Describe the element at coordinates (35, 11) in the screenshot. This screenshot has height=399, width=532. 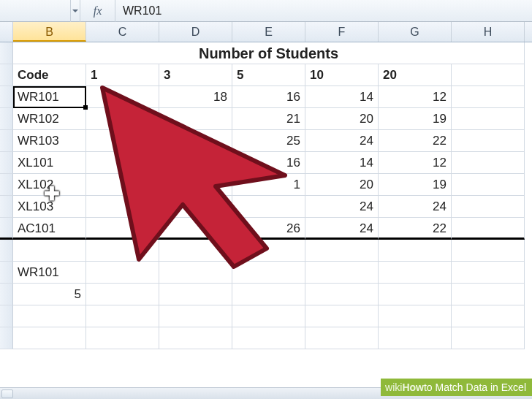
I see `name-box` at that location.